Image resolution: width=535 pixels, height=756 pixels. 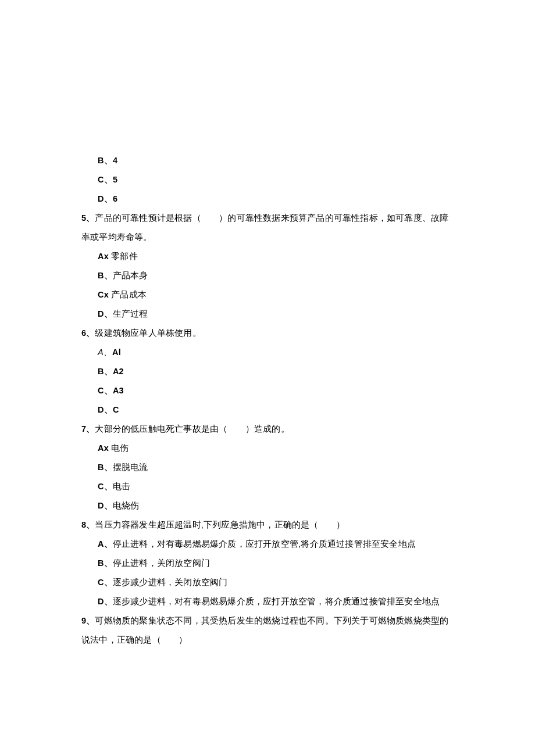 I want to click on q5-option-a-label: Ax, so click(x=104, y=256).